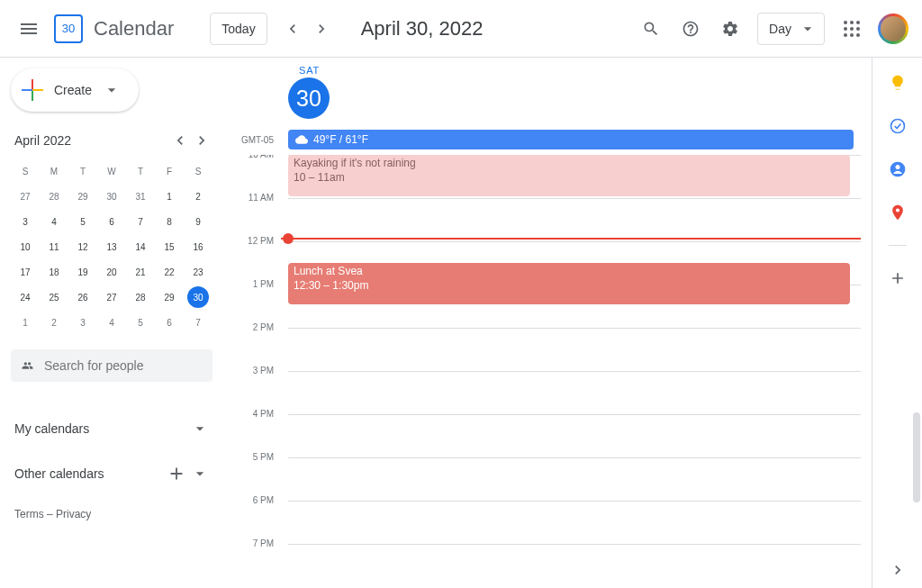 This screenshot has width=922, height=588. I want to click on mini-day-cell: 16, so click(198, 247).